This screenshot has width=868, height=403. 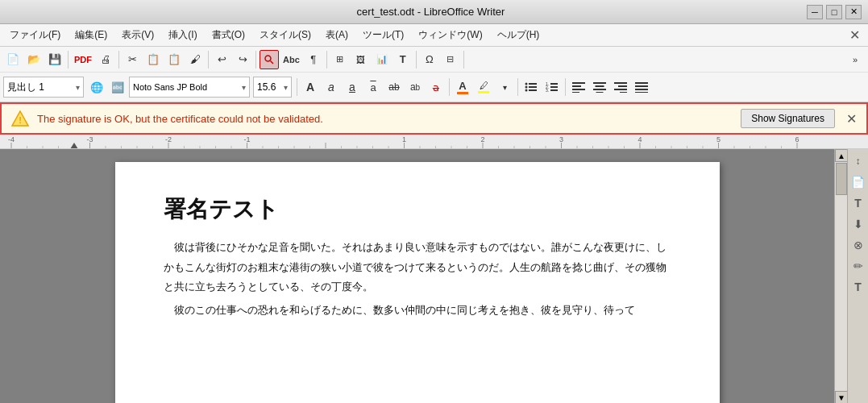 I want to click on more-toolbar-button: », so click(x=855, y=60).